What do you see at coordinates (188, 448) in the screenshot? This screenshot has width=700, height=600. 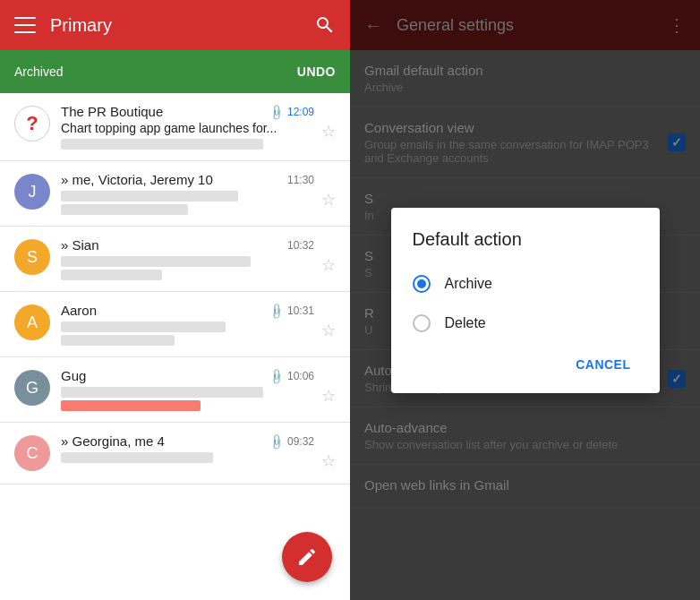 I see `email-content: » Georgina, me 4 📎 09:32` at bounding box center [188, 448].